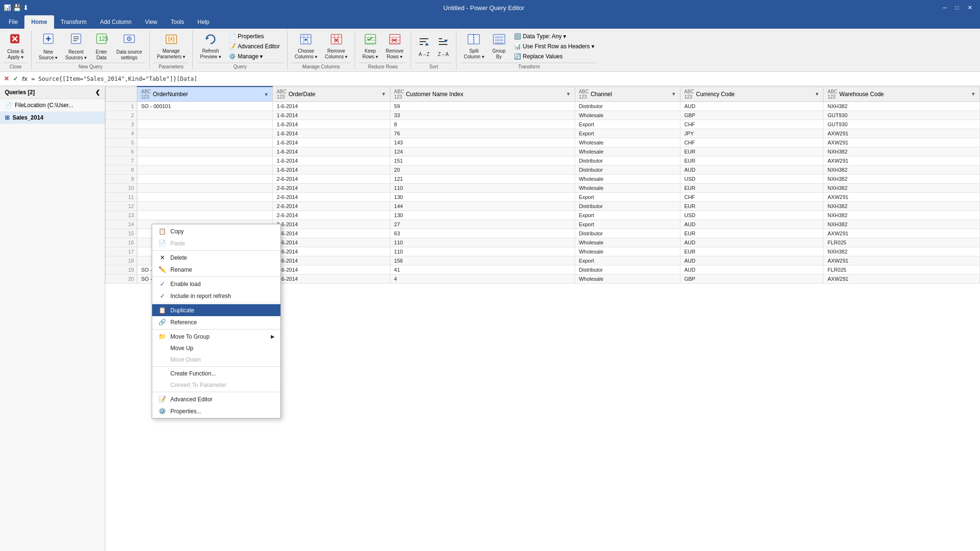  Describe the element at coordinates (499, 46) in the screenshot. I see `group-by-button: GroupBy` at that location.